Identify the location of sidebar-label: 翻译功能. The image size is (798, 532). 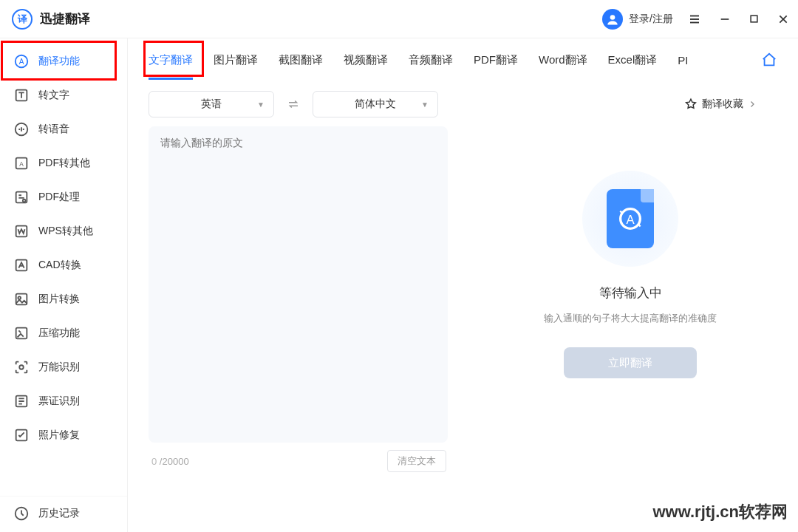
(59, 61).